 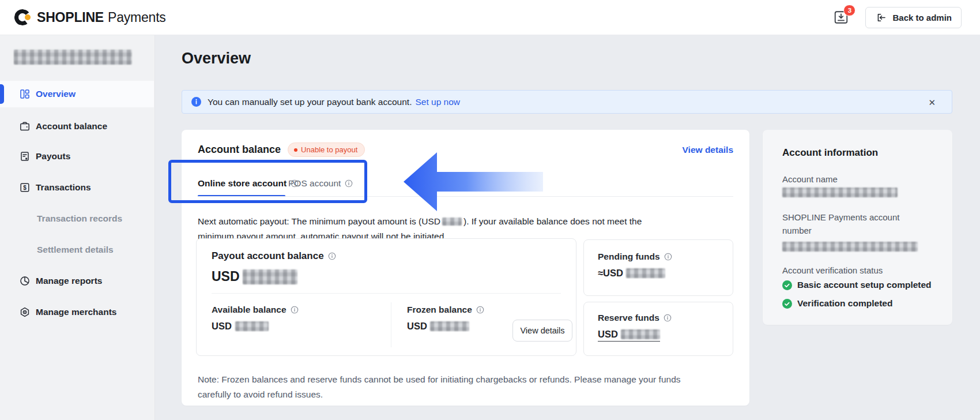 I want to click on pending-amount-redacted, so click(x=646, y=273).